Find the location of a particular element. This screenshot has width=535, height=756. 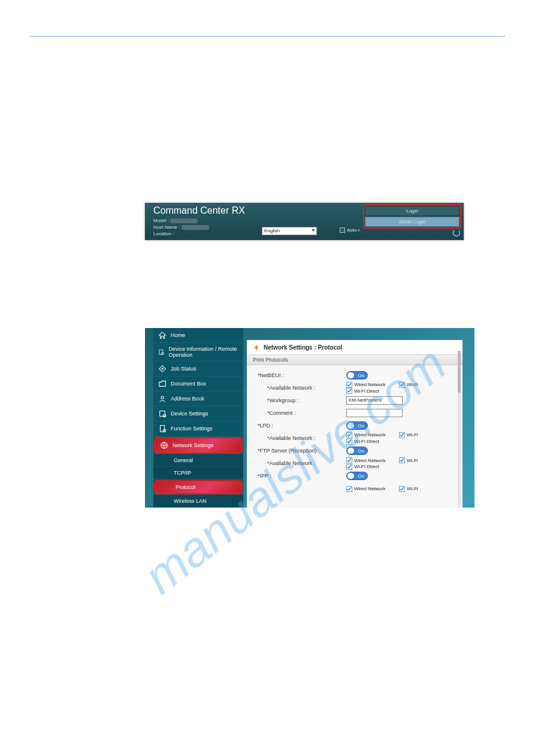

wifidirect-label: Wi-Fi Direct is located at coordinates (367, 391).